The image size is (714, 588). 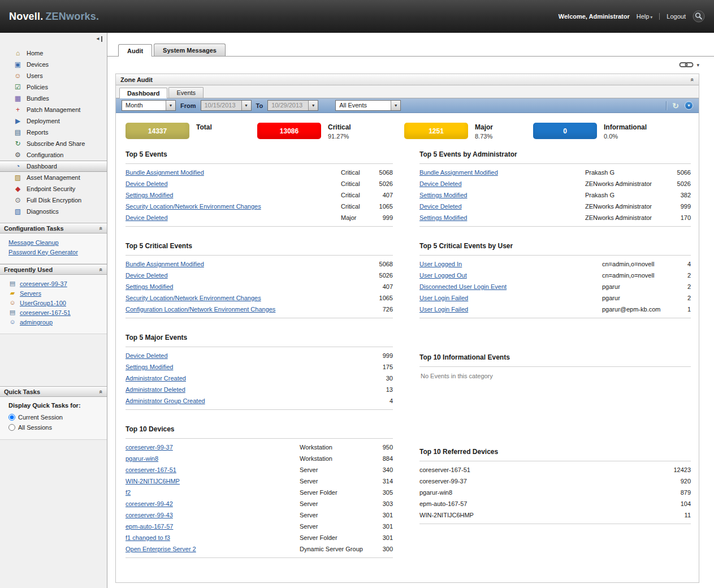 What do you see at coordinates (53, 200) in the screenshot?
I see `sidebar-item-full-disk-encryption: ⊙ Full Disk Encryption` at bounding box center [53, 200].